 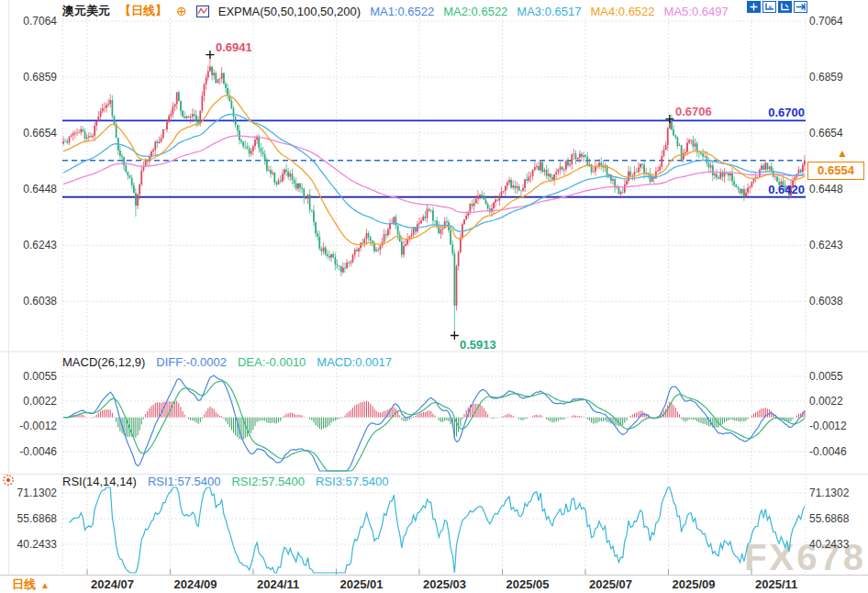 What do you see at coordinates (402, 11) in the screenshot?
I see `ma1-value: MA1:0.6522` at bounding box center [402, 11].